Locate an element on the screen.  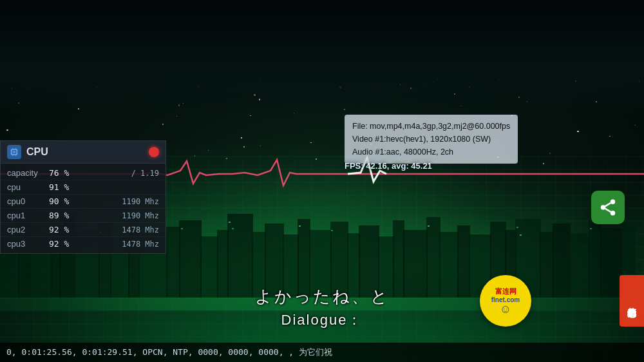
subtitle-dialogue: Dialogue： is located at coordinates (322, 320).